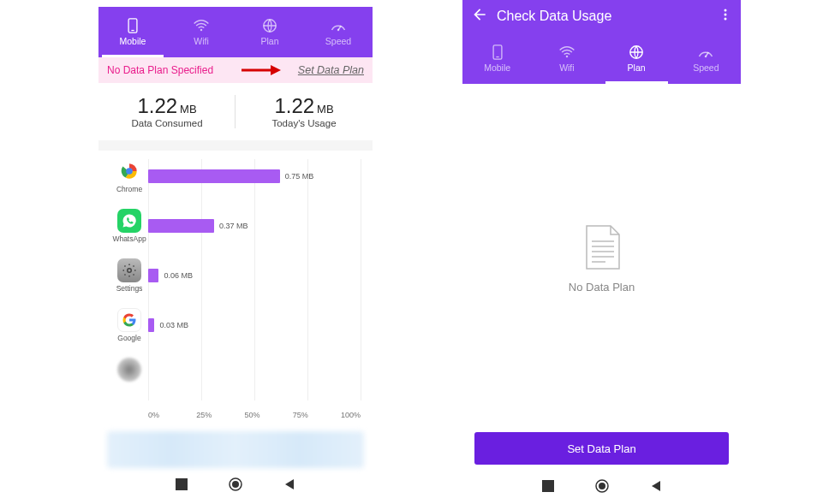 The width and height of the screenshot is (823, 504). What do you see at coordinates (269, 415) in the screenshot?
I see `xtick: 50%` at bounding box center [269, 415].